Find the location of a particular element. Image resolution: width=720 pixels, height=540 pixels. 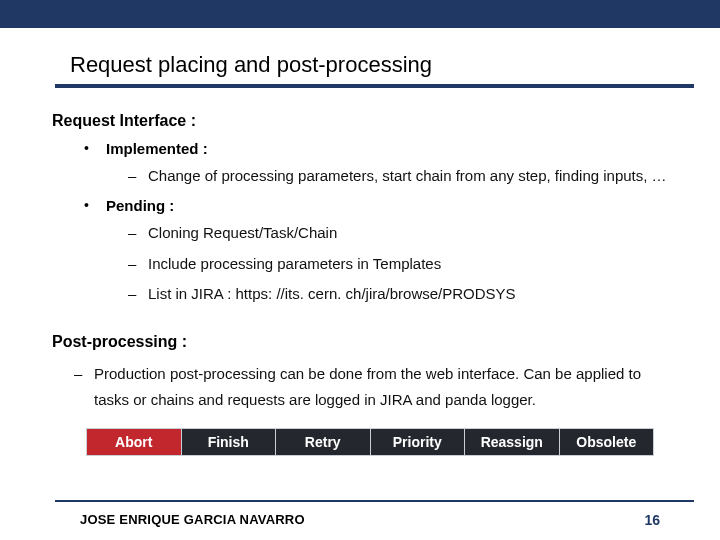

footer-divider is located at coordinates (374, 501).